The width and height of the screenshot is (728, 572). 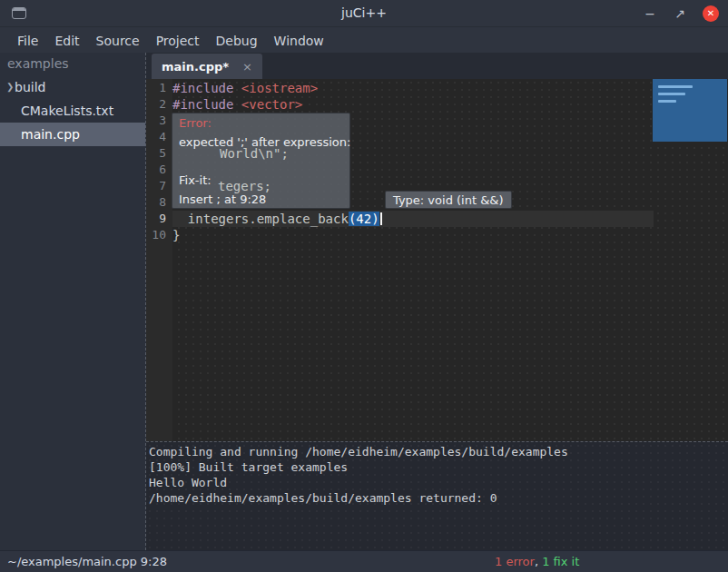 What do you see at coordinates (364, 219) in the screenshot?
I see `code-selection: (42)` at bounding box center [364, 219].